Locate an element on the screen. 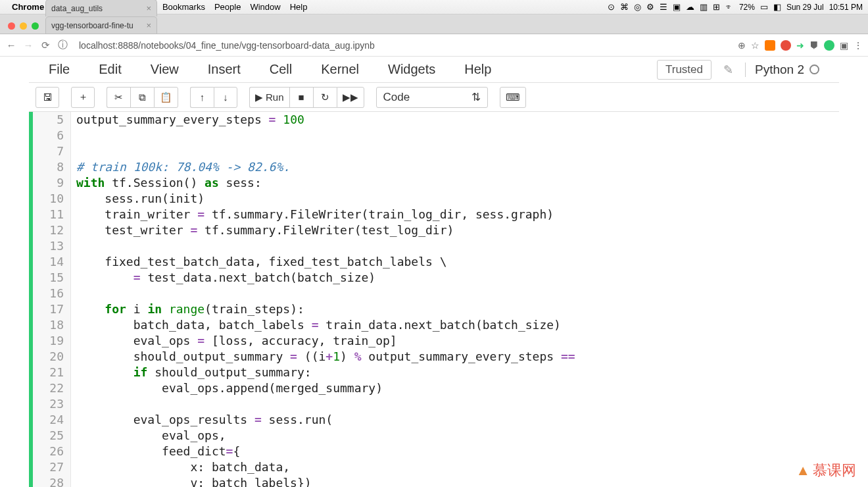 This screenshot has height=487, width=868. status-icon: ▣ is located at coordinates (677, 7).